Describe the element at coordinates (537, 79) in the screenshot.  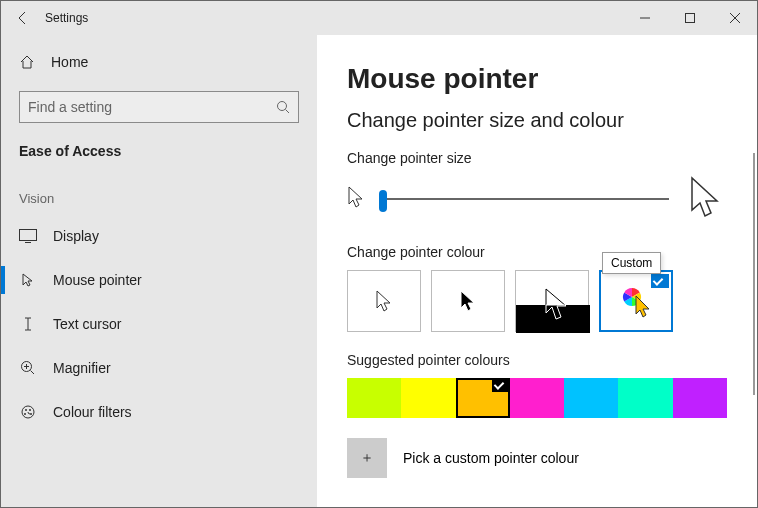
I see `page-title: Mouse pointer` at that location.